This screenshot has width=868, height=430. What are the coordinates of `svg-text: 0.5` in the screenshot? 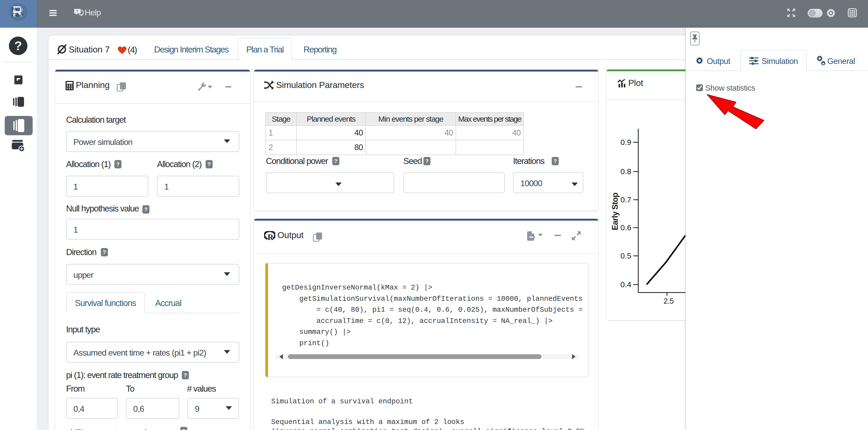 It's located at (626, 256).